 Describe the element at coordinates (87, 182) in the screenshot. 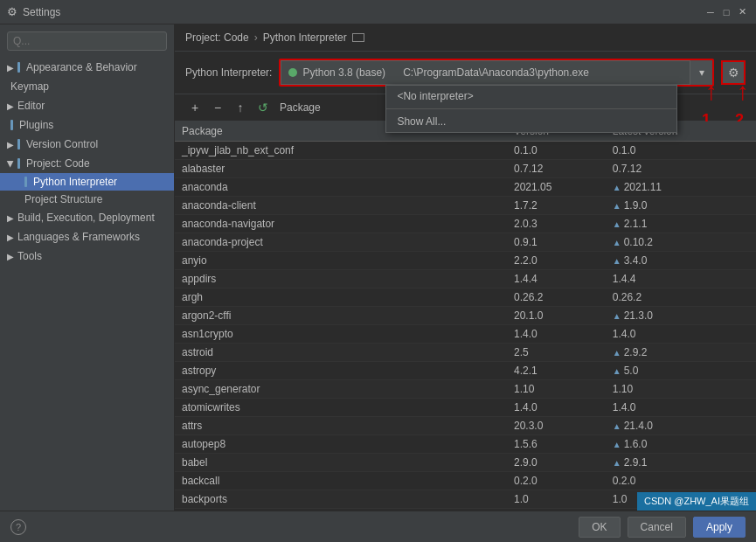

I see `sidebar-item-python-interpreter: Python Interpreter` at that location.